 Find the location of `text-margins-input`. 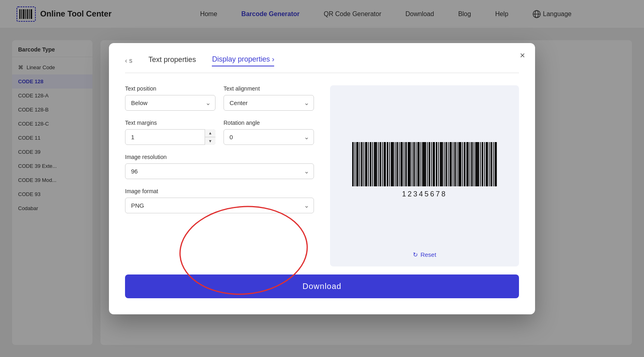

text-margins-input is located at coordinates (170, 137).